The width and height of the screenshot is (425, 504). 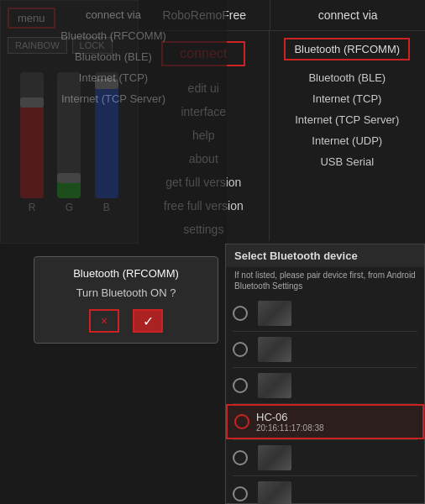 I want to click on bluetooth-ble-option: Bluetooth (BLE), so click(x=348, y=77).